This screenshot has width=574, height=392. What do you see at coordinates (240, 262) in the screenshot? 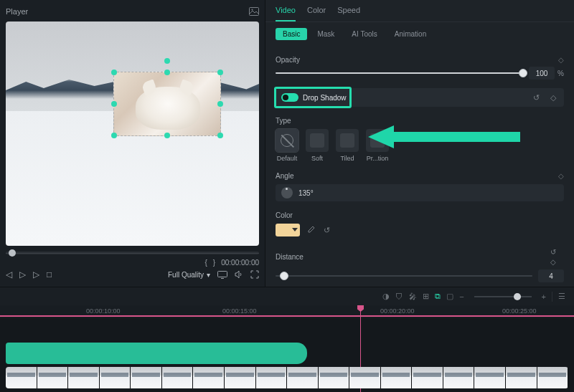
I see `player-timecode: 00:00:00:00` at bounding box center [240, 262].